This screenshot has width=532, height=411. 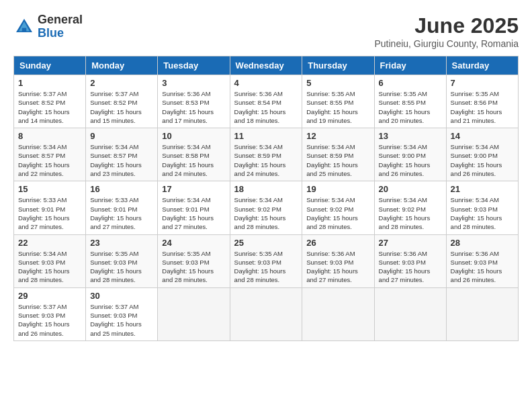 I want to click on table-row: 1 Sunrise: 5:37 AM Sunset: 8:52 PM Dayli…, so click(x=50, y=102).